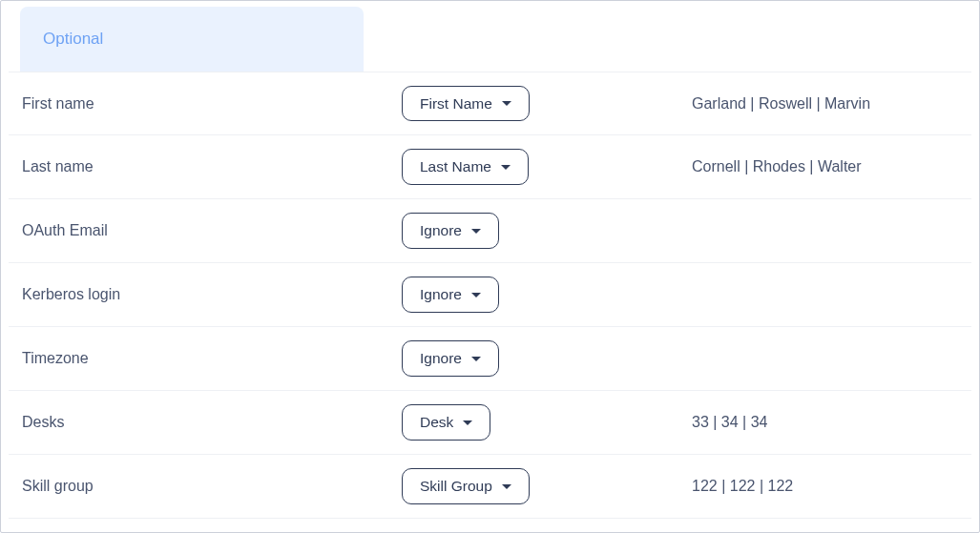 This screenshot has width=980, height=533. I want to click on field-label: Desks, so click(211, 422).